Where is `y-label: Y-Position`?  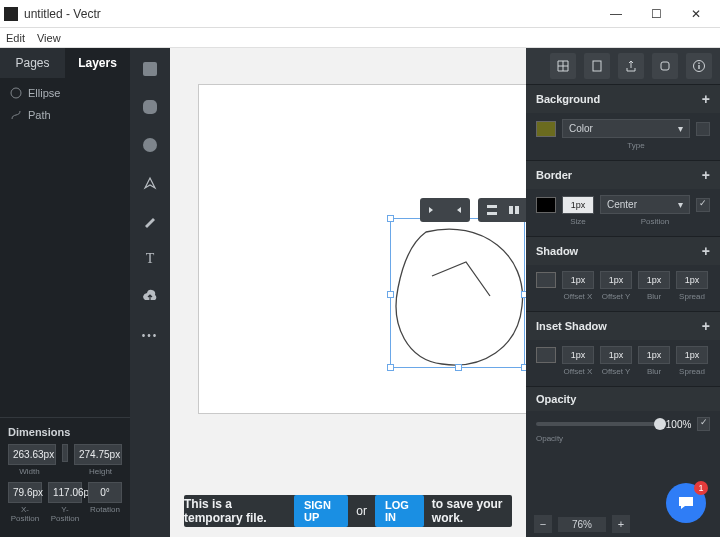 y-label: Y-Position is located at coordinates (65, 514).